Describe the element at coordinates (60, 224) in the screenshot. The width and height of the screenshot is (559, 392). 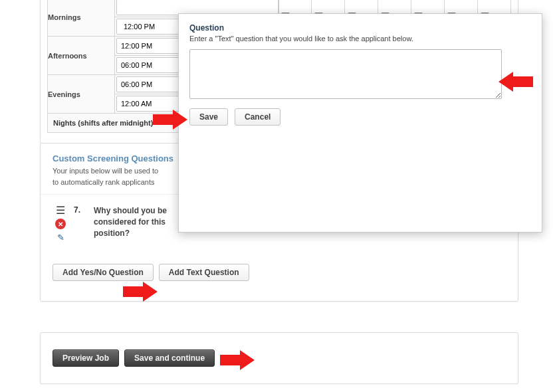
I see `question-actions: ☰ ✕ ✎` at that location.